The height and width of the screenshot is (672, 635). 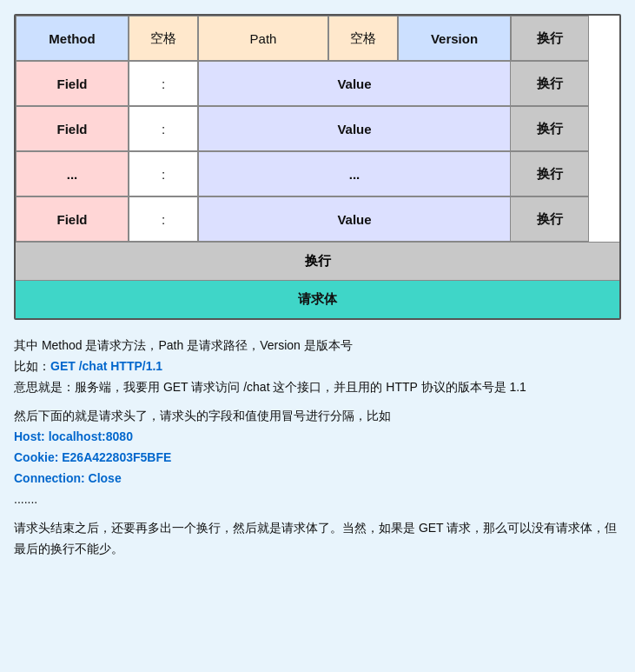 I want to click on colon-1: :, so click(x=163, y=83).